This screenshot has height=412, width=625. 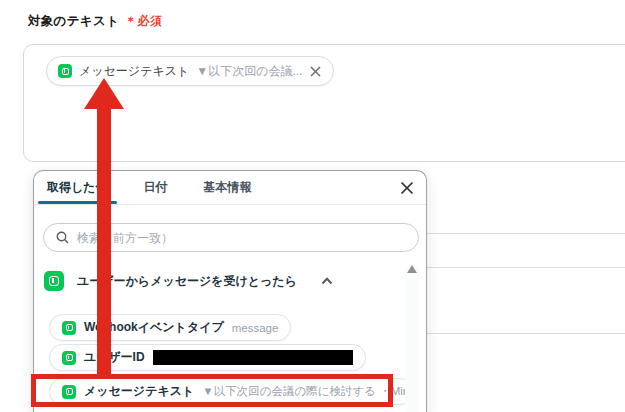 I want to click on chip-label: メッセージテキスト, so click(x=134, y=72).